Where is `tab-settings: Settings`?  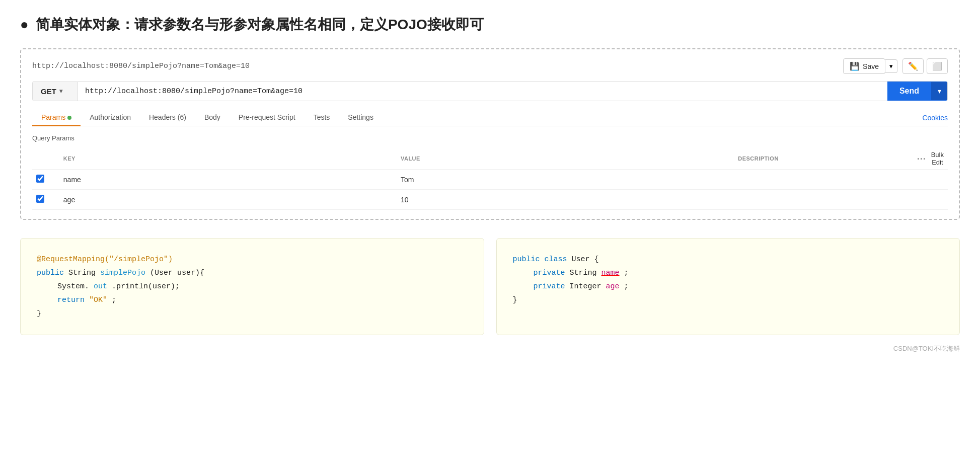
tab-settings: Settings is located at coordinates (360, 118).